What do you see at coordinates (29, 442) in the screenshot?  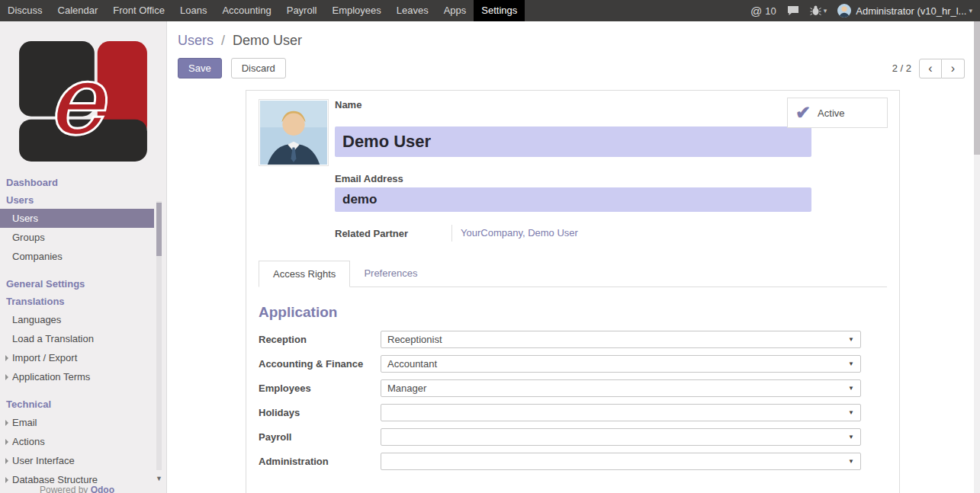 I see `sidebar-item-label: Actions` at bounding box center [29, 442].